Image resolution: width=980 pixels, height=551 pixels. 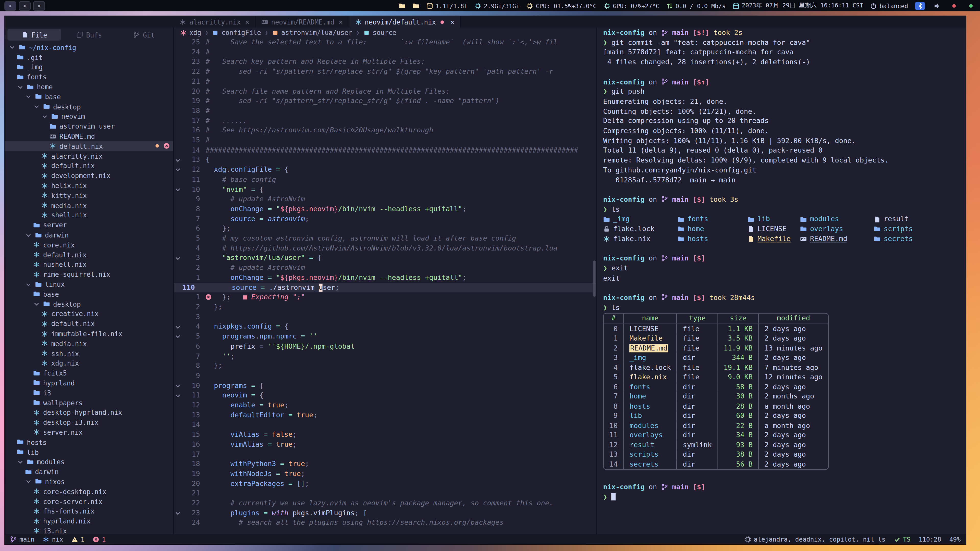 I want to click on tree-item: i3, so click(x=89, y=393).